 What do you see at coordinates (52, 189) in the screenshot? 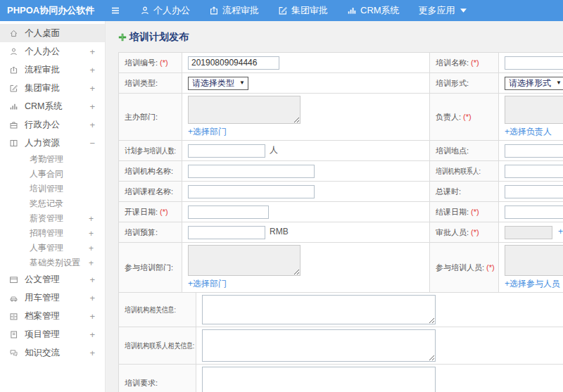
I see `sidebar-subitem-training: 培训管理` at bounding box center [52, 189].